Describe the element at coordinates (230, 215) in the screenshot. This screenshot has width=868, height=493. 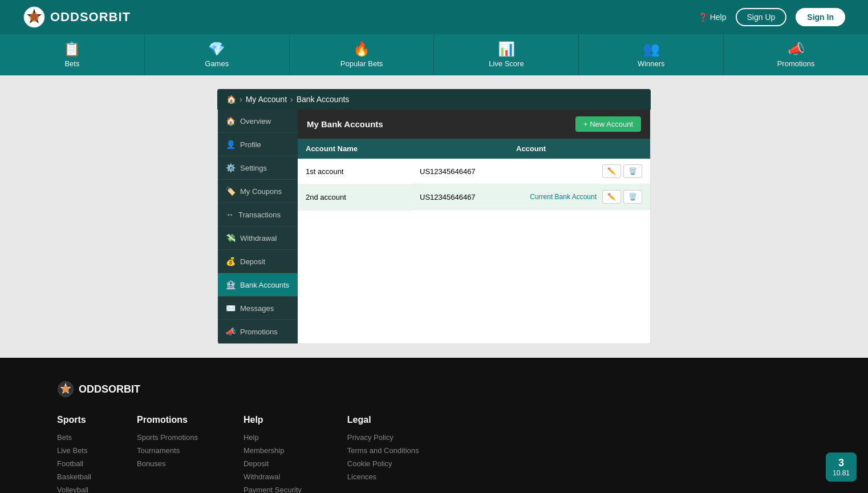
I see `transactions-icon: ↔️` at that location.